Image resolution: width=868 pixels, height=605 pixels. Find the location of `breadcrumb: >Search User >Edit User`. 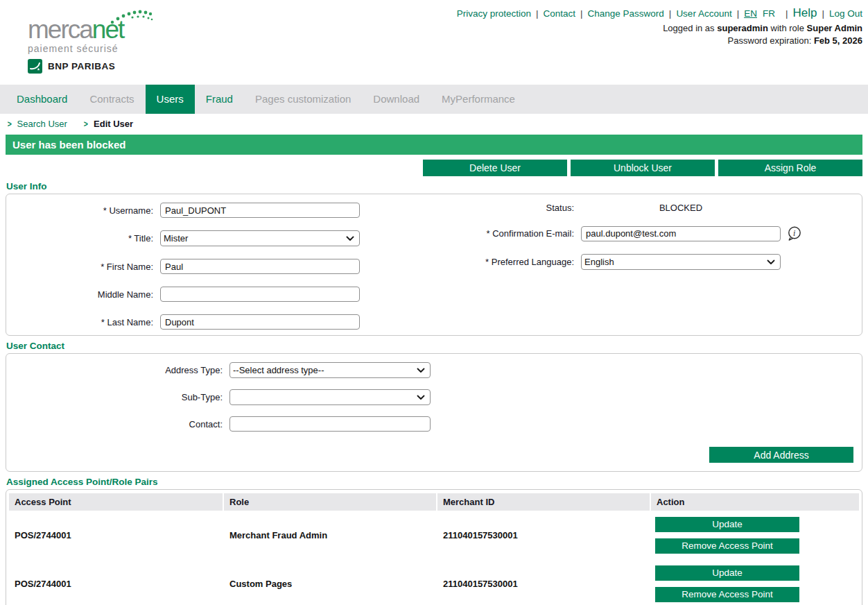

breadcrumb: >Search User >Edit User is located at coordinates (434, 123).